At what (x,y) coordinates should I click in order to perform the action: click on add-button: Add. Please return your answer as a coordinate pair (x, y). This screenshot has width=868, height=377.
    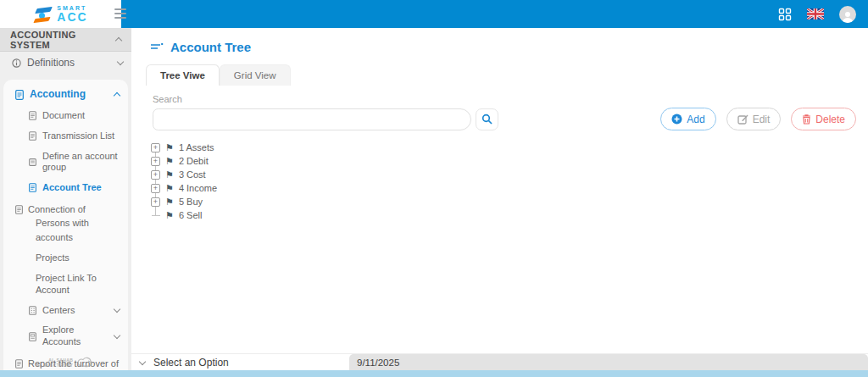
    Looking at the image, I should click on (688, 119).